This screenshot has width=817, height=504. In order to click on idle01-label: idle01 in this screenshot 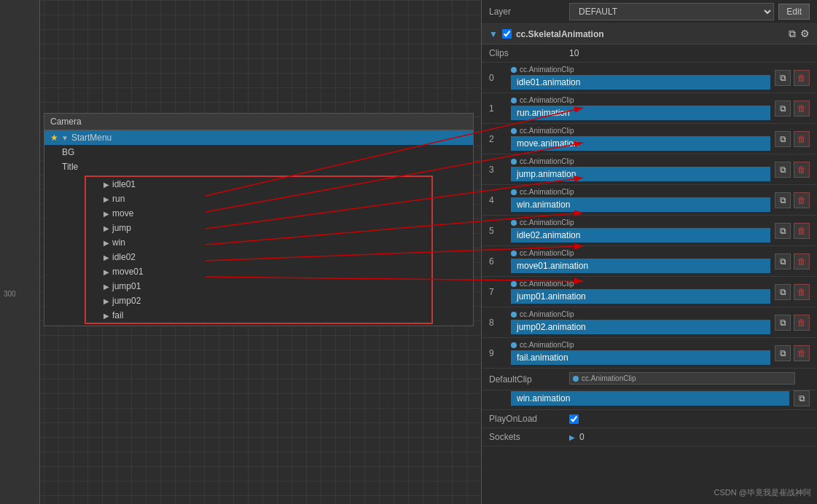, I will do `click(124, 184)`.